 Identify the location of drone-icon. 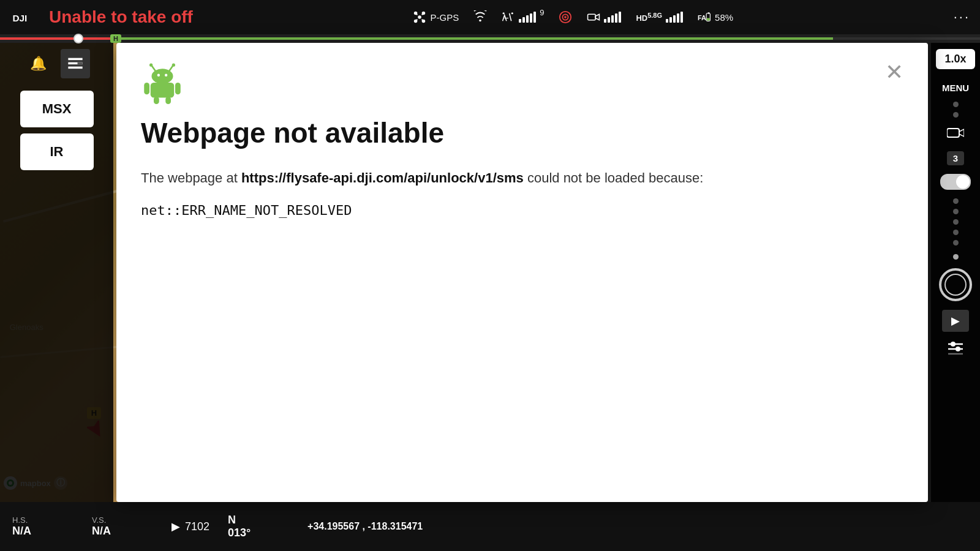
(420, 17).